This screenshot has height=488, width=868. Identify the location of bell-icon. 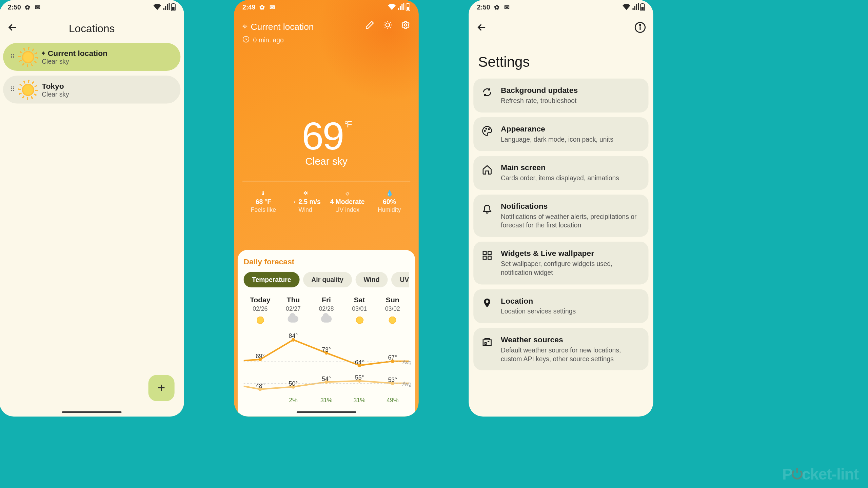
(487, 208).